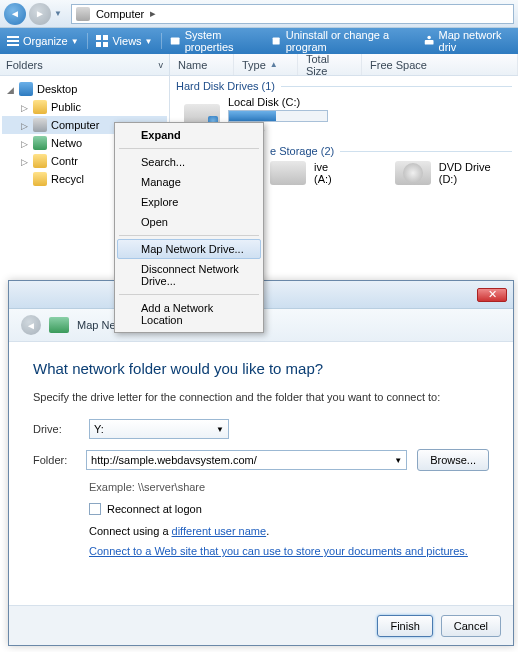 This screenshot has height=652, width=518. I want to click on drive-label: Local Disk (C:), so click(278, 102).